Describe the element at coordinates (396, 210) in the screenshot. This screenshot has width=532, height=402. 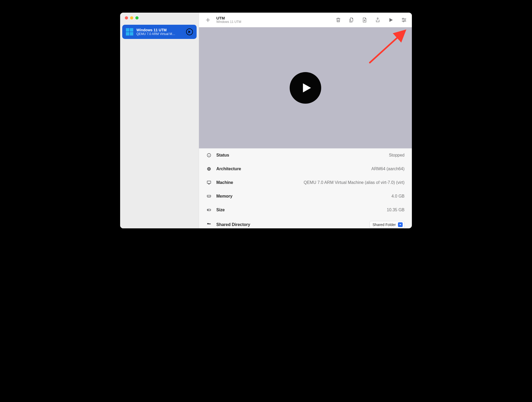
I see `detail-value: 10.35 GB` at that location.